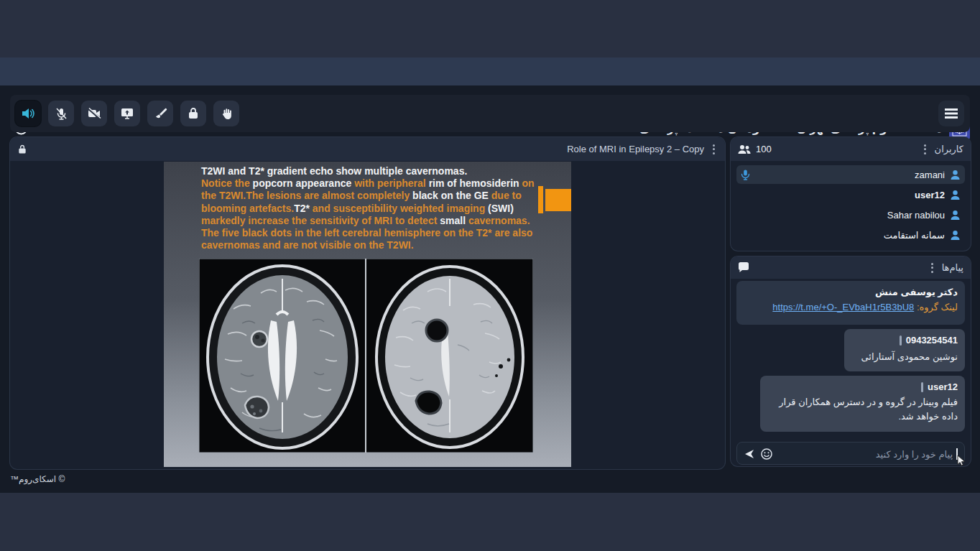  Describe the element at coordinates (94, 114) in the screenshot. I see `camera-button` at that location.